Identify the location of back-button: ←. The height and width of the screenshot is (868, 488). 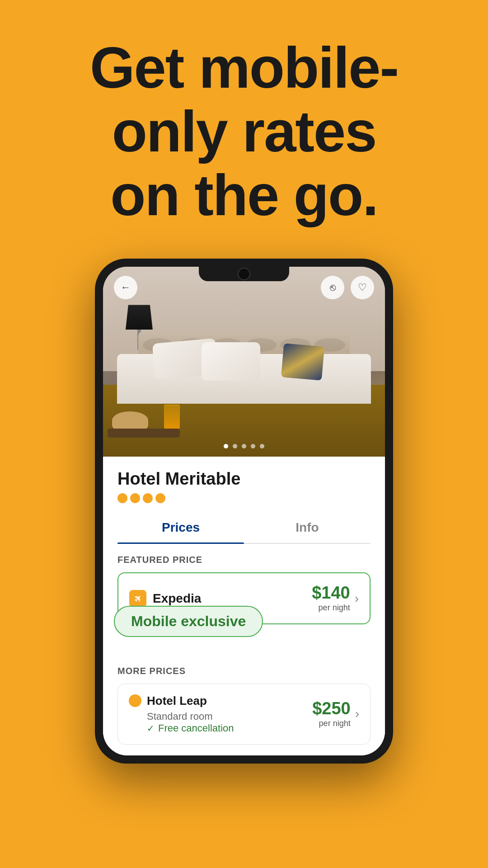
(126, 288).